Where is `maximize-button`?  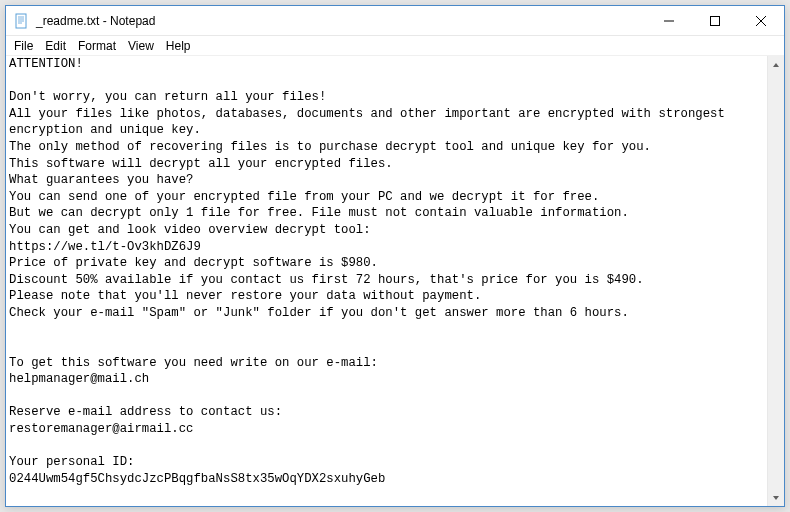 maximize-button is located at coordinates (715, 20).